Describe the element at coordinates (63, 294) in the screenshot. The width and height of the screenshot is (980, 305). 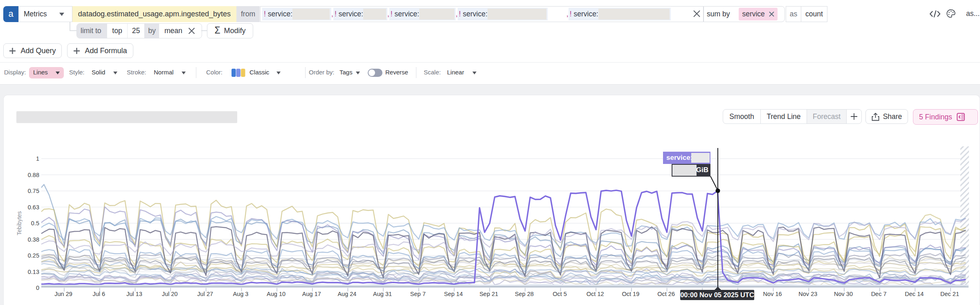
I see `svg-text: Jun 29` at that location.